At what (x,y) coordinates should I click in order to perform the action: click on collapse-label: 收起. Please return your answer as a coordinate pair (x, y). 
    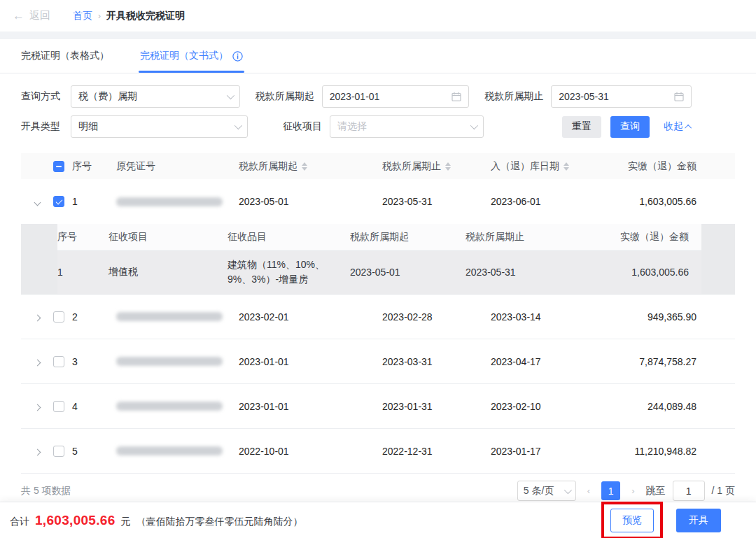
    Looking at the image, I should click on (673, 127).